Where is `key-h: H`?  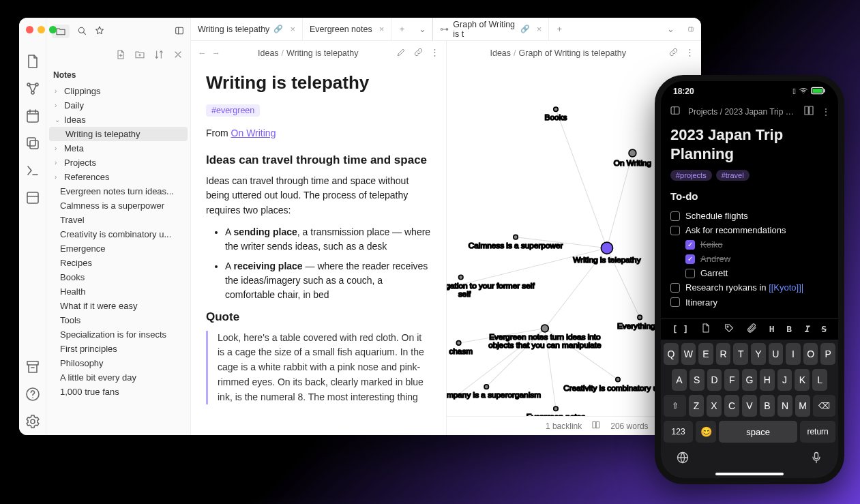
key-h: H is located at coordinates (767, 380).